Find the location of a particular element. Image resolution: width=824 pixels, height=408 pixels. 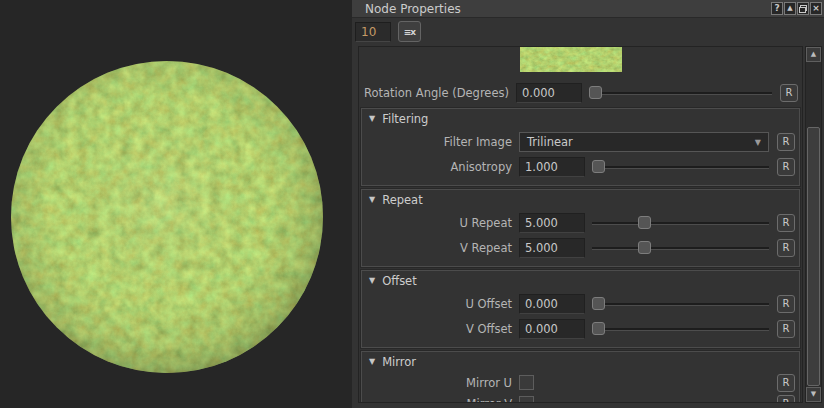

v-repeat-row: V Repeat R is located at coordinates (580, 248).